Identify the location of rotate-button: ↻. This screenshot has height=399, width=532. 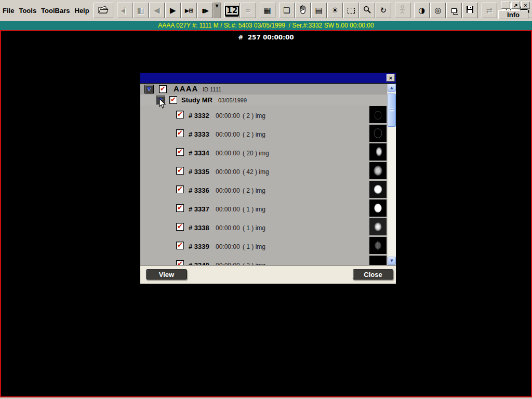
(383, 10).